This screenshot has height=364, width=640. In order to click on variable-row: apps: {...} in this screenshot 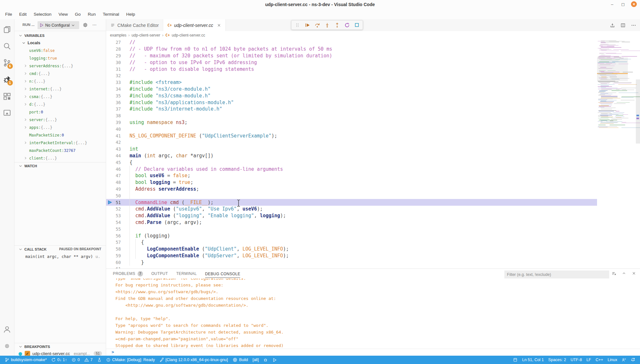, I will do `click(60, 128)`.